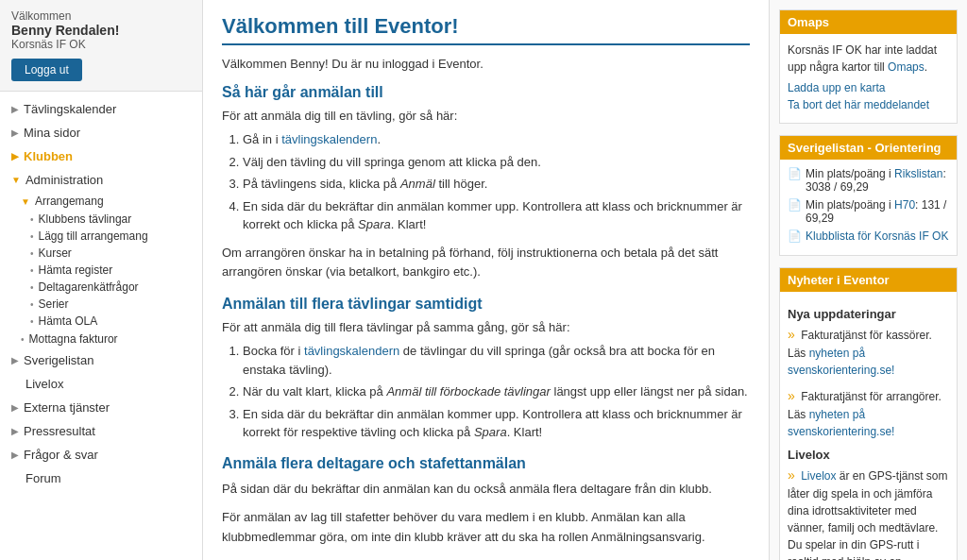  Describe the element at coordinates (497, 140) in the screenshot. I see `list-item: Gå in i tävlingskalendern.` at that location.